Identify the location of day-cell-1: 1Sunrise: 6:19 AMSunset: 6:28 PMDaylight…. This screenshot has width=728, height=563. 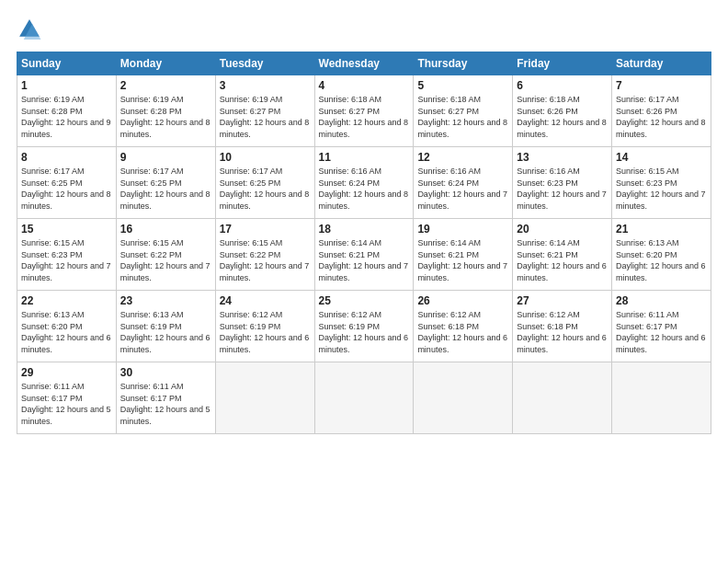
(67, 111).